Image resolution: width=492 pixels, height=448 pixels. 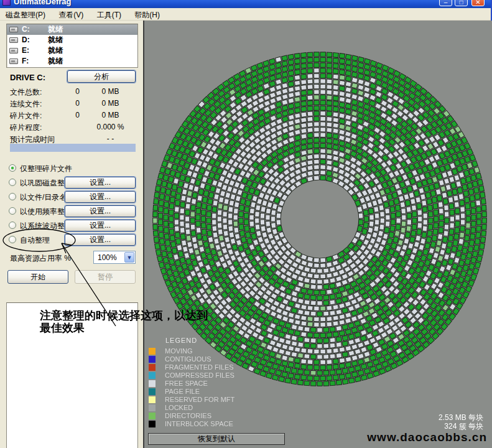 What do you see at coordinates (71, 14) in the screenshot?
I see `menu-view: 查看(V)` at bounding box center [71, 14].